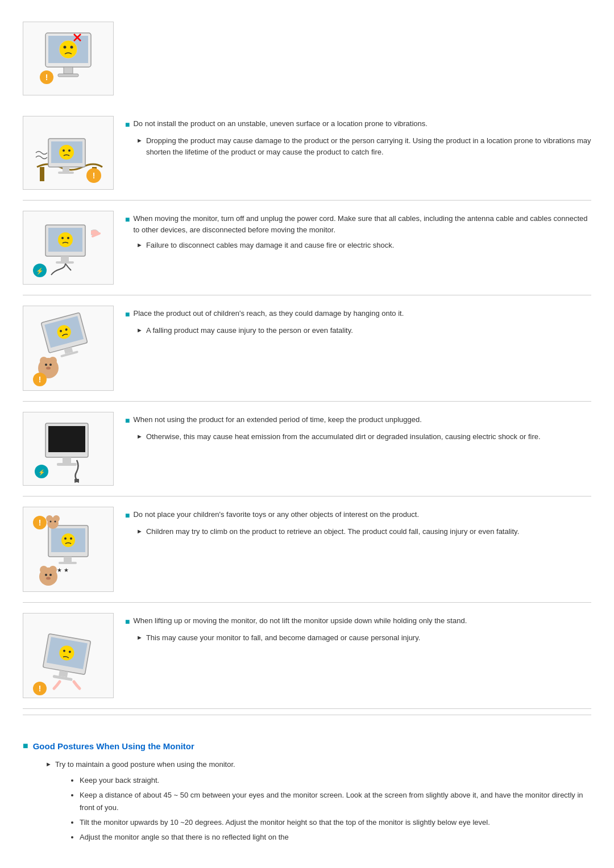 Image resolution: width=614 pixels, height=868 pixels. I want to click on unplugged-sub: ► Otherwise, this may cause heat emissio…, so click(364, 437).